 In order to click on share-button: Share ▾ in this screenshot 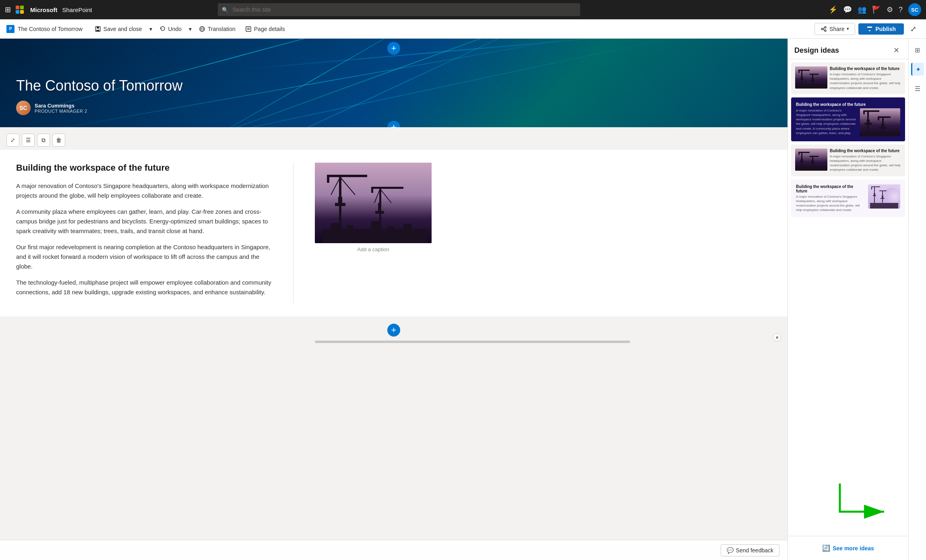, I will do `click(835, 29)`.